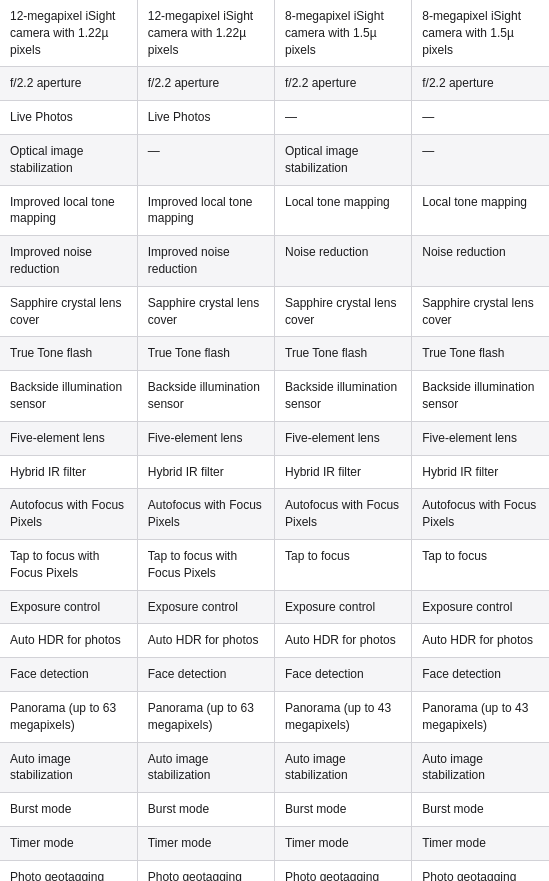 The height and width of the screenshot is (881, 549). I want to click on table-row: f/2.2 aperturef/2.2 aperturef/2.2 apertu…, so click(274, 84).